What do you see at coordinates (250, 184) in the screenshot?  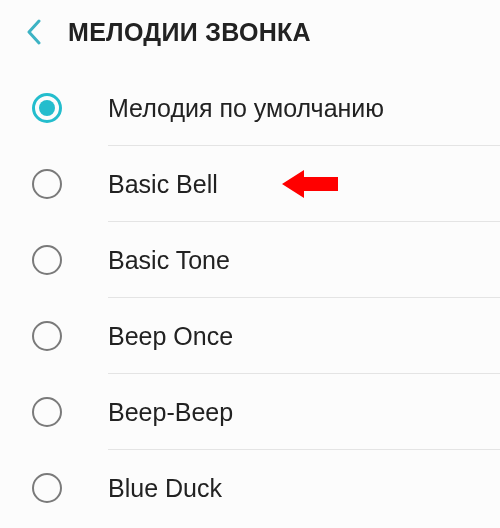 I see `ringtone-item-basic-bell: Basic Bell` at bounding box center [250, 184].